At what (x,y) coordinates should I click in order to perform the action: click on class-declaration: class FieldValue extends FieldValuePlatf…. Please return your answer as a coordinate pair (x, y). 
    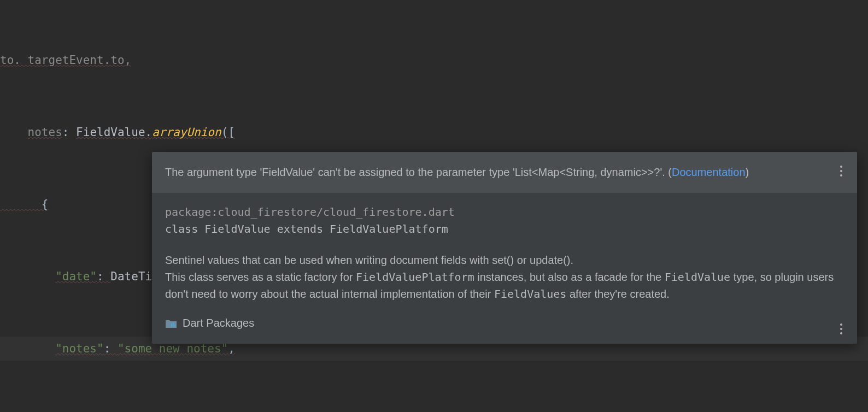
    Looking at the image, I should click on (505, 229).